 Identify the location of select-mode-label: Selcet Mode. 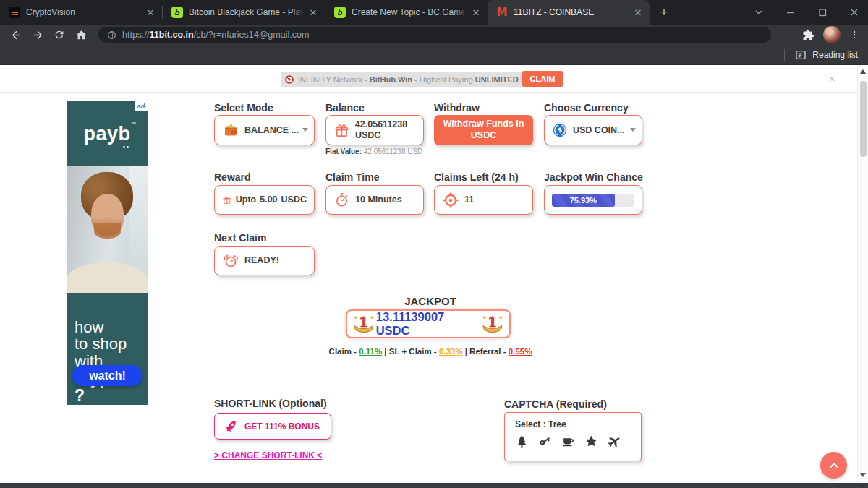
(244, 108).